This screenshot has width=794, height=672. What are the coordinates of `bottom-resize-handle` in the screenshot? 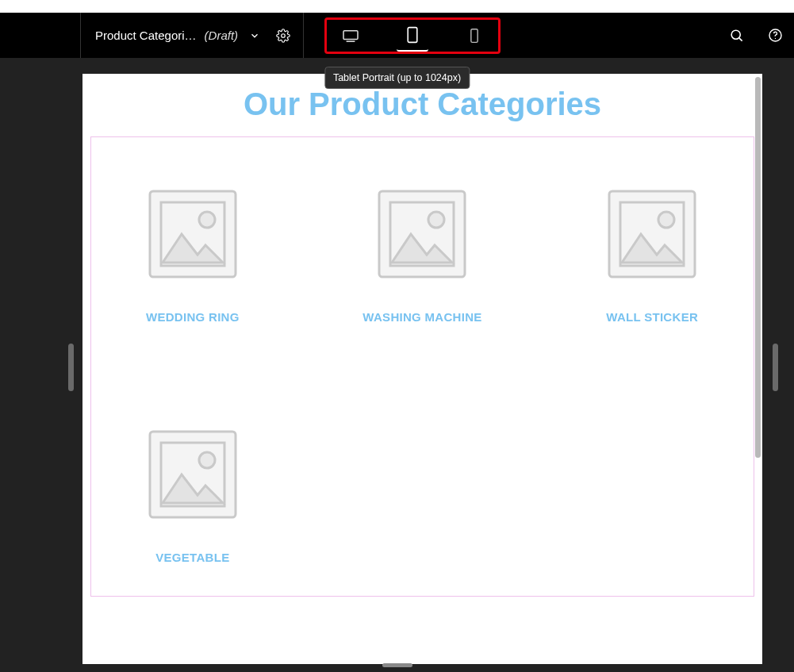 It's located at (397, 665).